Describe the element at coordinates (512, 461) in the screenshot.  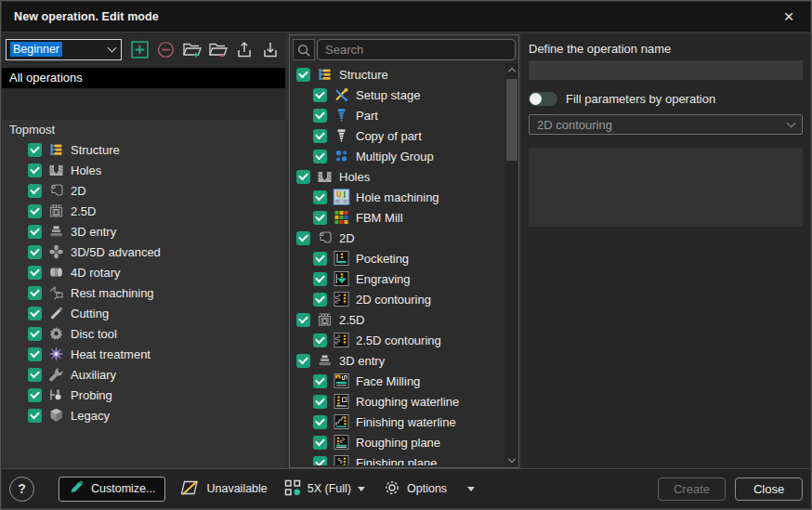
I see `scroll-down-arrow` at that location.